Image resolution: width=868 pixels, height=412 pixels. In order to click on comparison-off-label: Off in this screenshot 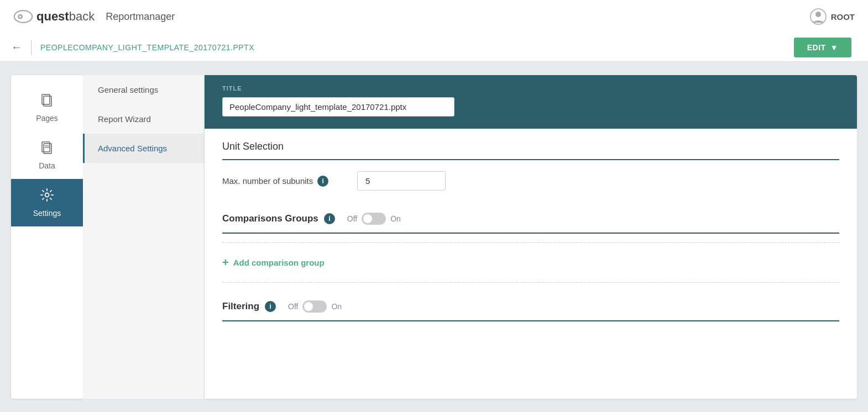, I will do `click(352, 219)`.